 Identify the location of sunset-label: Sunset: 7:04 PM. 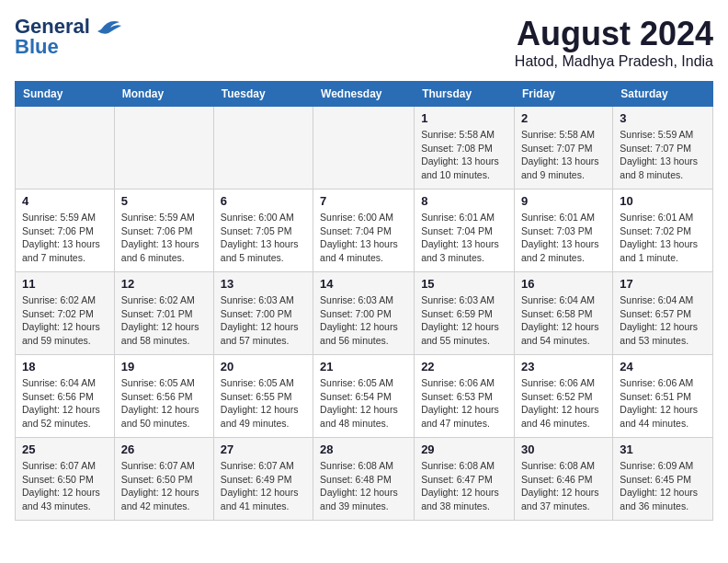
(457, 231).